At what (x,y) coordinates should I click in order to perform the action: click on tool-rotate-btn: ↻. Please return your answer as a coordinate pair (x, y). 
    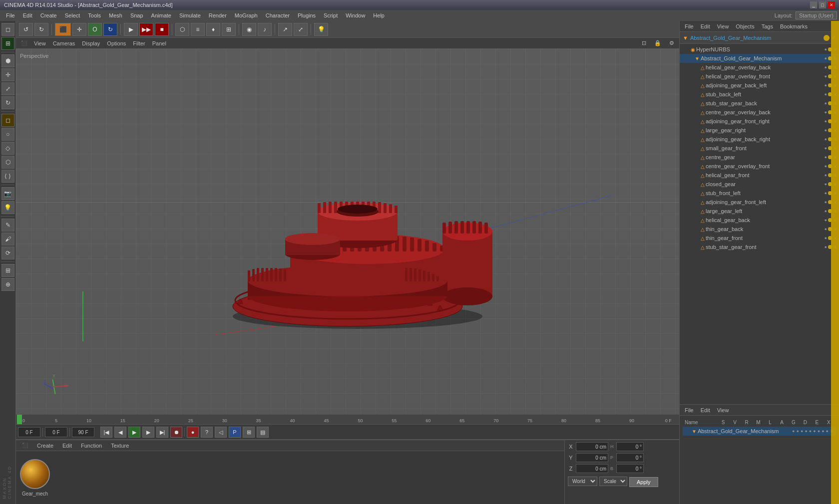
    Looking at the image, I should click on (8, 103).